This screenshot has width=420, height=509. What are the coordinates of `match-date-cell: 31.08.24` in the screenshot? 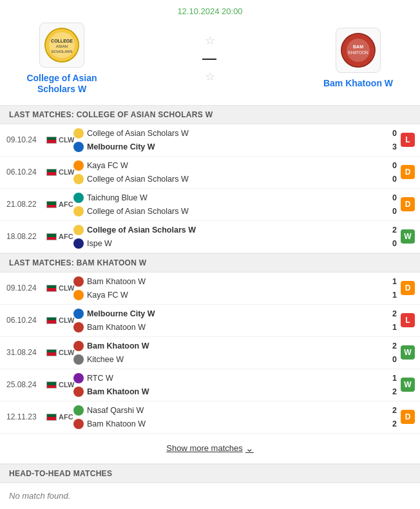 It's located at (26, 353).